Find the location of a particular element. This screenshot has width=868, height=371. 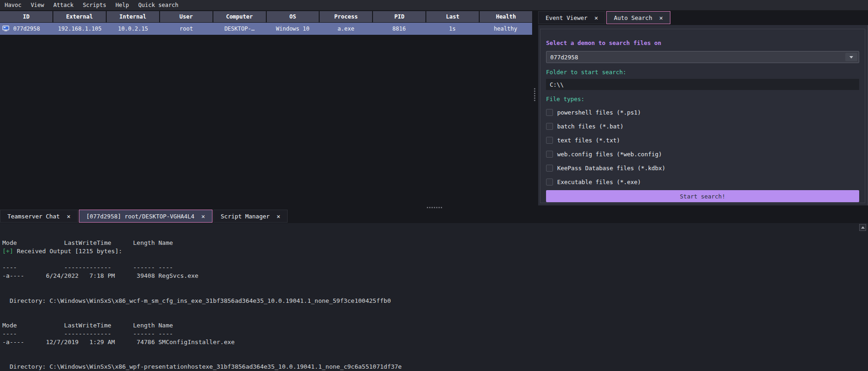

console-line: Directory: C:\Windows\WinSxS\x86_wpf-pre… is located at coordinates (431, 367).